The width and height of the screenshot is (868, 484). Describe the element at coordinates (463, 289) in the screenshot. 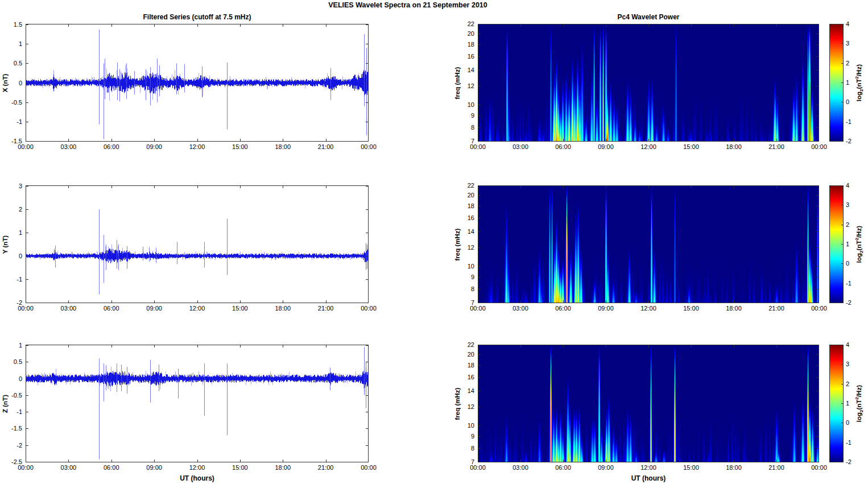

I see `freq-tick-label: 8` at that location.